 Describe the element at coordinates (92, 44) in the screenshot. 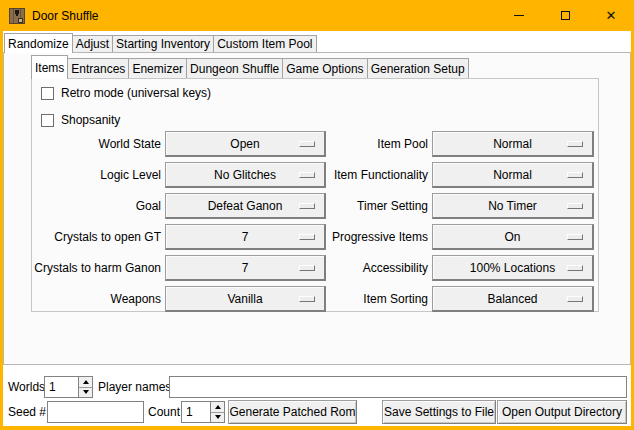

I see `tab-adjust: Adjust` at that location.